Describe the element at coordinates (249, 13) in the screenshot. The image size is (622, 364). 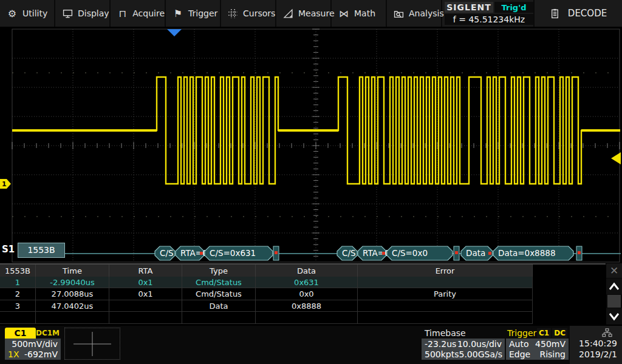
I see `menu-item-cursors: Cursors` at that location.